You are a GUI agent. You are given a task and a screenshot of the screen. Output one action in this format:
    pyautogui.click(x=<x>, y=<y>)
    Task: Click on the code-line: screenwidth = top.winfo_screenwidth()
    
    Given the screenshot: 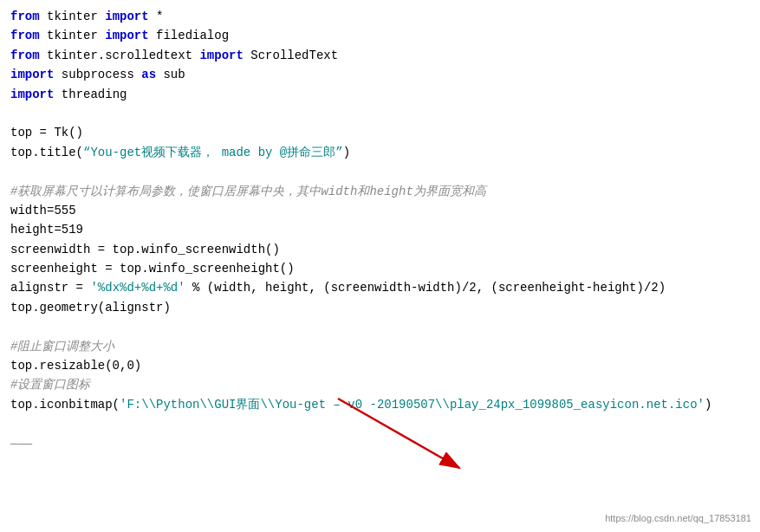 What is the action you would take?
    pyautogui.click(x=380, y=250)
    